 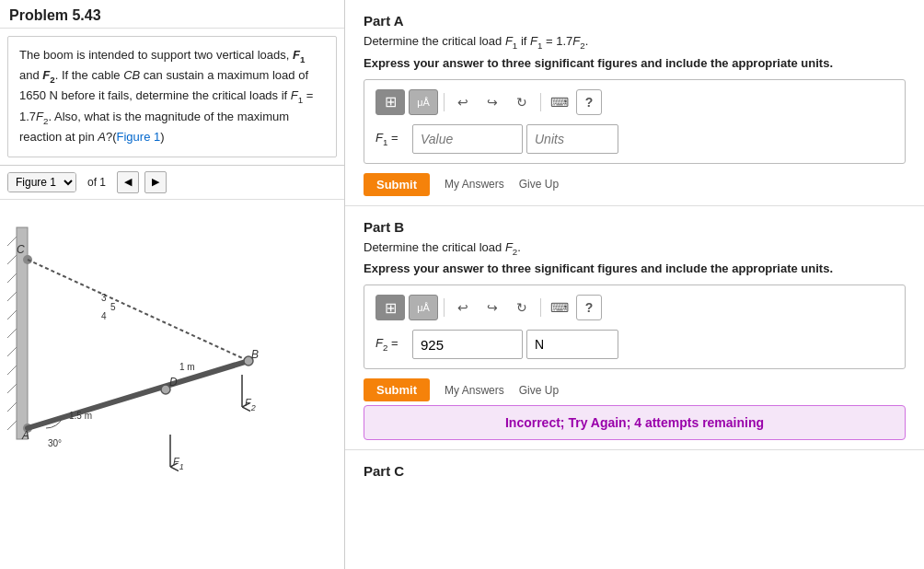 I want to click on part-b-help-button: ?, so click(x=589, y=308).